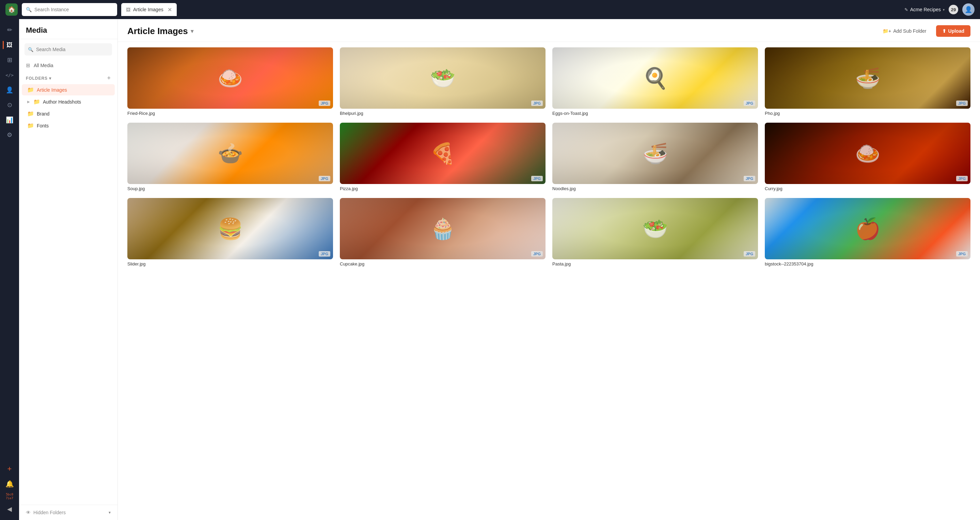  What do you see at coordinates (443, 81) in the screenshot?
I see `image-card: 🥗JPGBhelpuri.jpg` at bounding box center [443, 81].